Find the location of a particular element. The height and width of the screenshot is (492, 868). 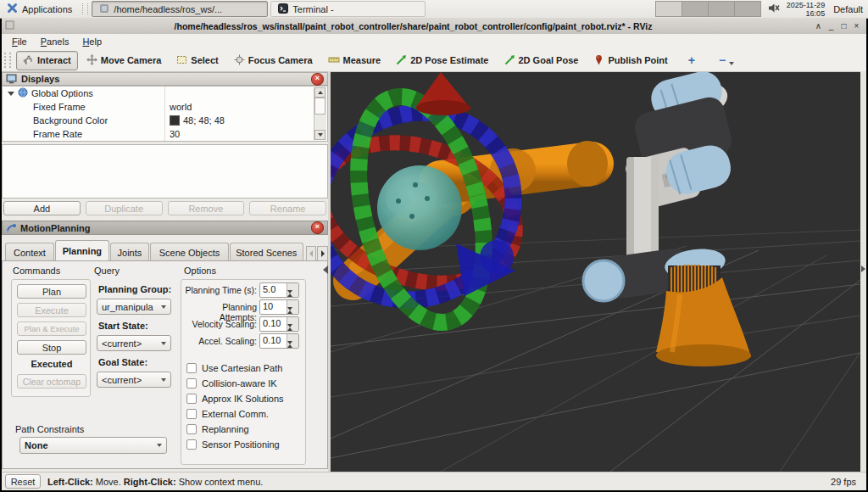

duplicate-display-button: Duplicate is located at coordinates (124, 209).